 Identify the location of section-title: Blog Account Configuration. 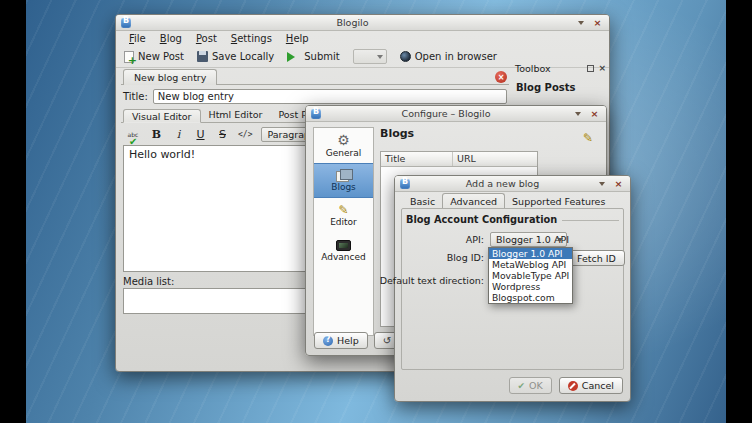
(482, 220).